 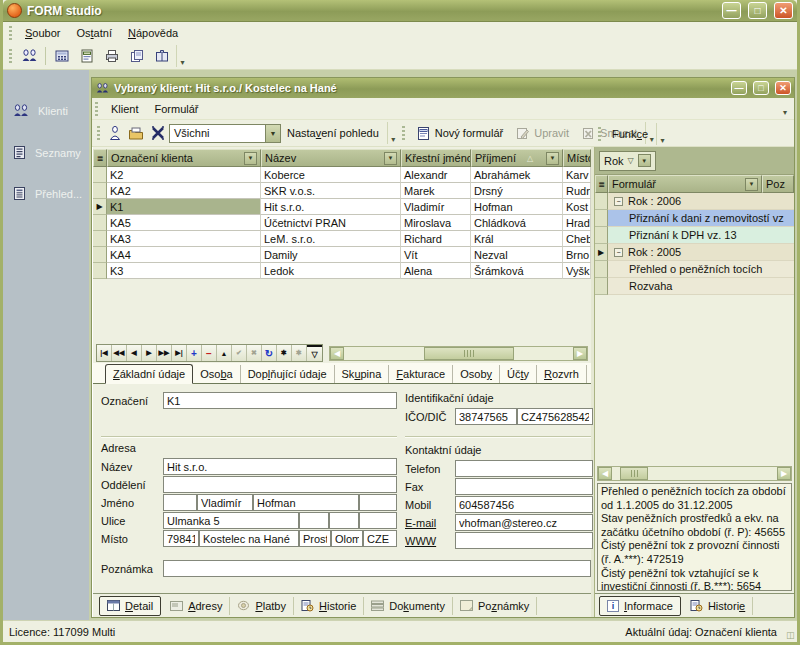 I want to click on filter-icon: ▽, so click(x=314, y=353).